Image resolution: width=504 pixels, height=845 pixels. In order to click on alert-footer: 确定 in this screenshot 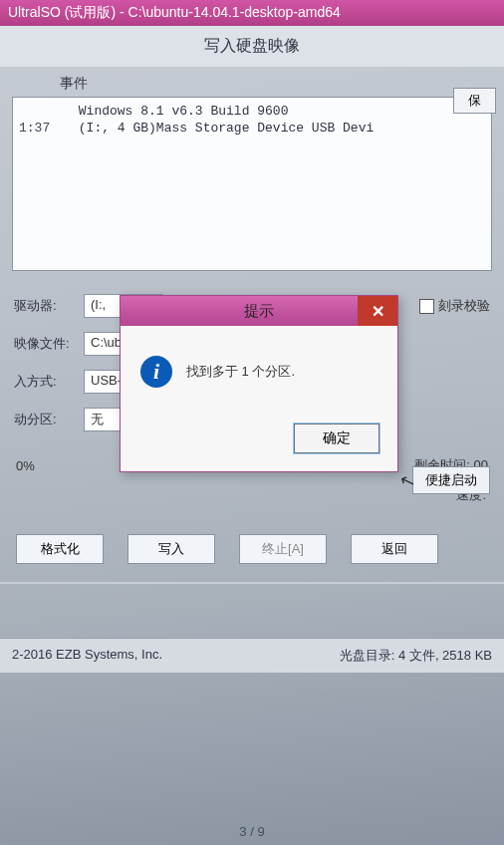, I will do `click(259, 439)`.